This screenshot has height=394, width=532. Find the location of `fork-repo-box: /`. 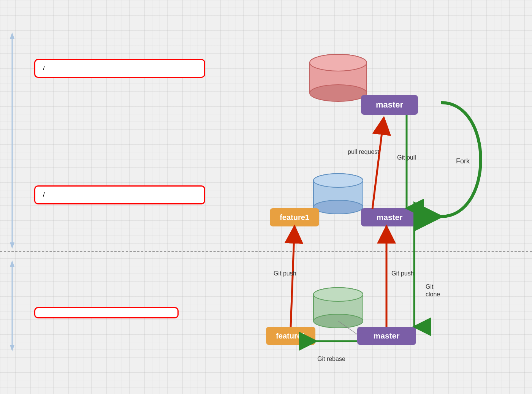

fork-repo-box: / is located at coordinates (120, 195).